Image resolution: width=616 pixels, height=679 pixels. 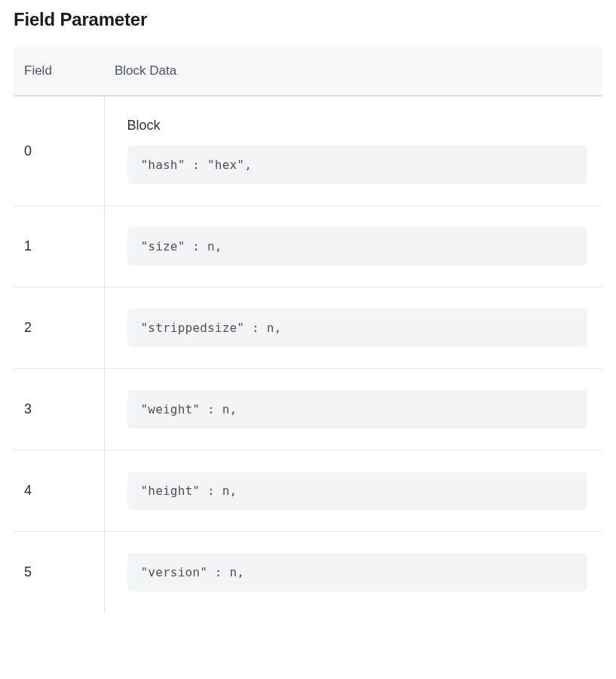 I want to click on table-row: 4 "height" : n,, so click(x=308, y=491).